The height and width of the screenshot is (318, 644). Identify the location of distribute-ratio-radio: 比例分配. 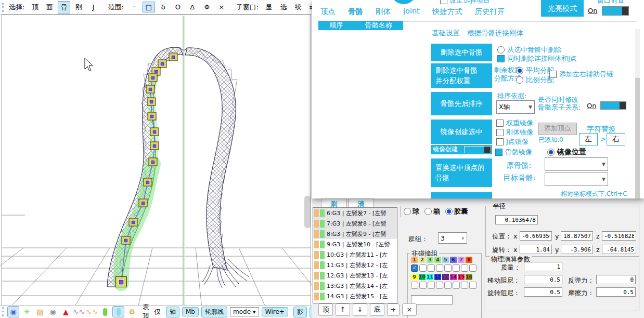
(535, 80).